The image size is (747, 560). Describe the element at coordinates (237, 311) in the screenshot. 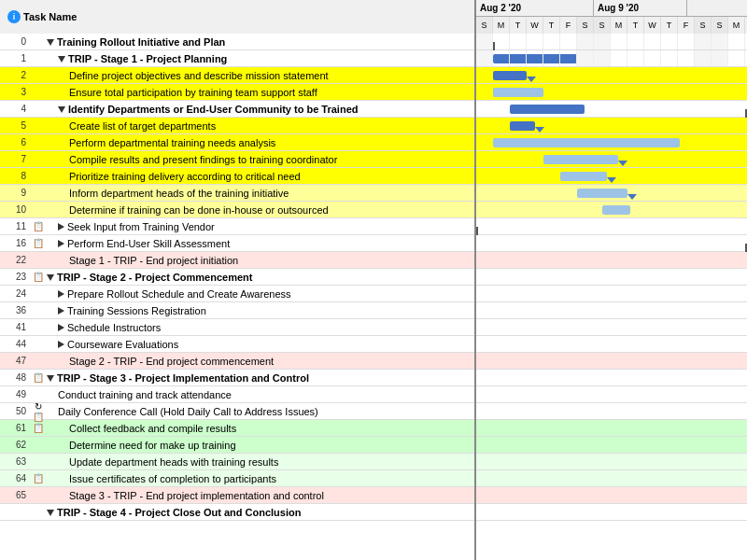

I see `table-row: 36 Training Sessions Registration` at that location.